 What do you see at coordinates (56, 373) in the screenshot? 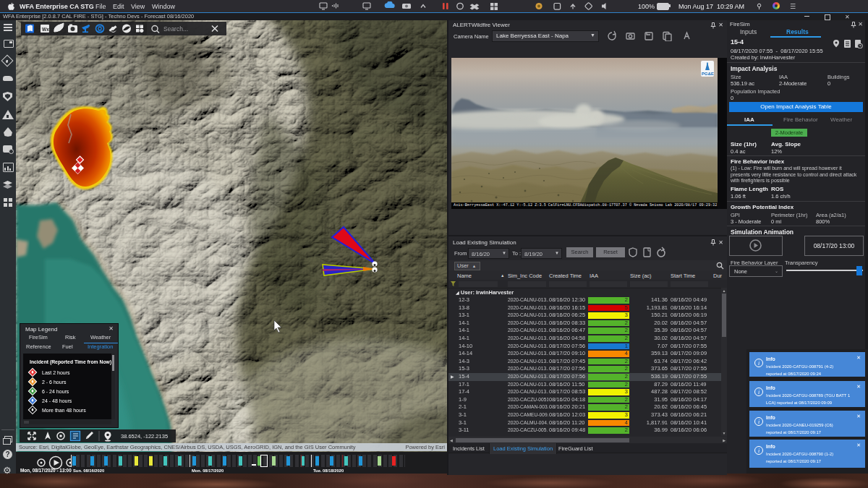
I see `svg-text: Last 2 hours` at bounding box center [56, 373].